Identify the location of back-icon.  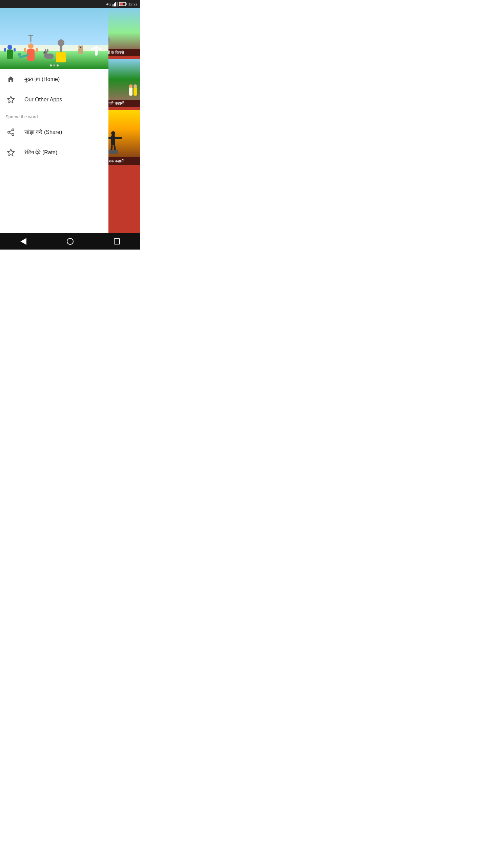
(23, 241).